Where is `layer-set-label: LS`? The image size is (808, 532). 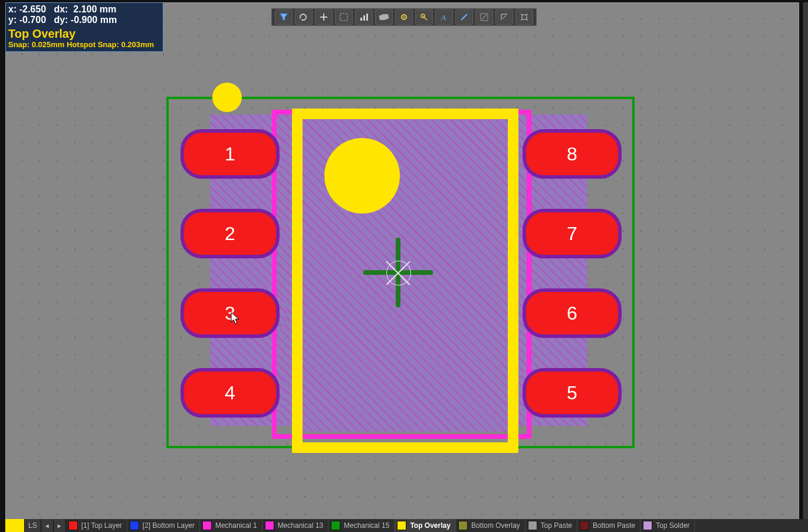
layer-set-label: LS is located at coordinates (33, 526).